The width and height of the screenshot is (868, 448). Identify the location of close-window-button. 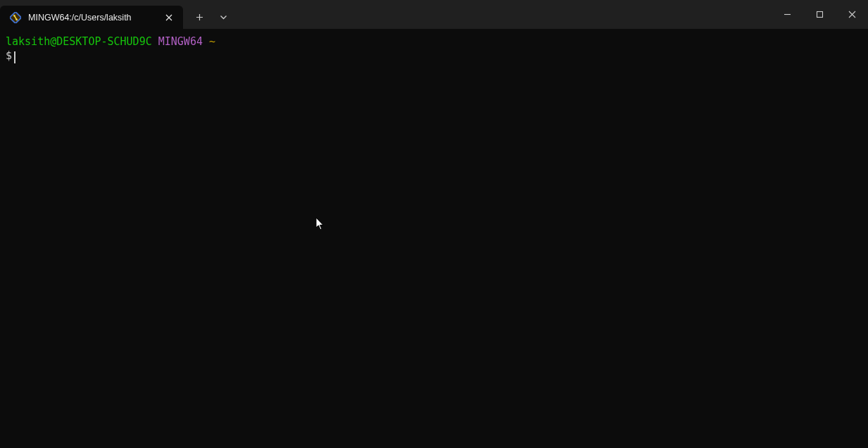
(852, 14).